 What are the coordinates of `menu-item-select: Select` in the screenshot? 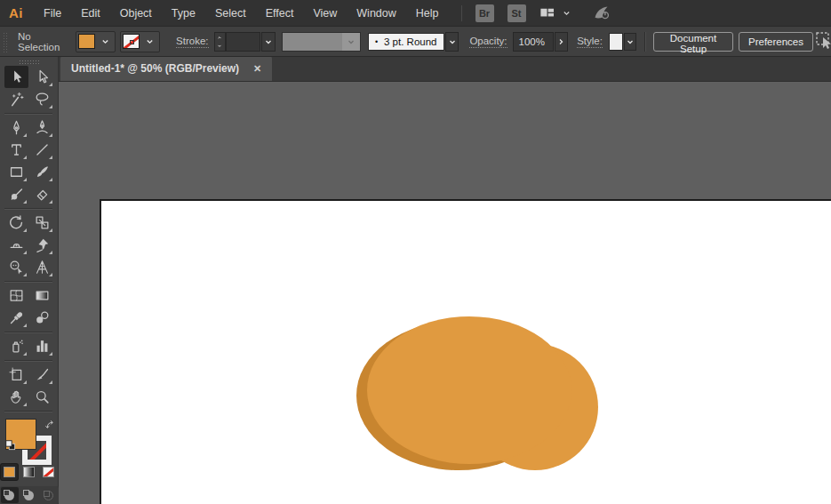 It's located at (231, 13).